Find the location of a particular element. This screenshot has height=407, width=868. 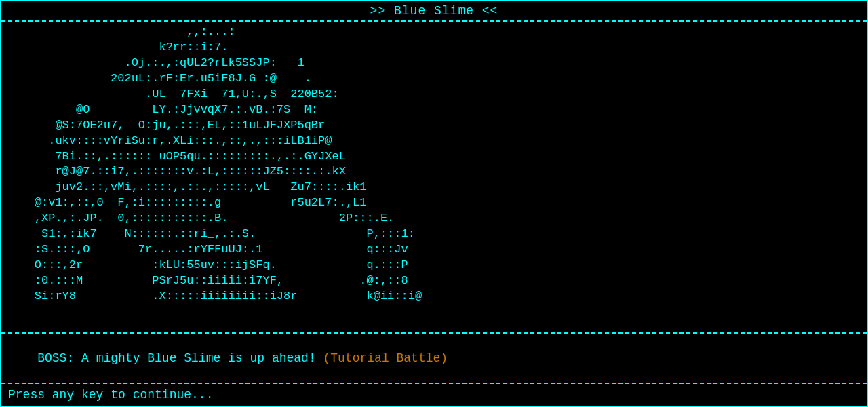

press-bar: Press any key to continue... is located at coordinates (434, 395).